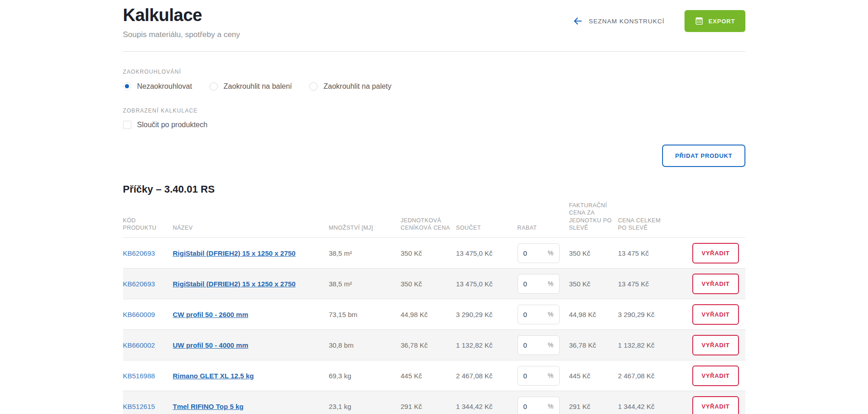 The width and height of the screenshot is (868, 414). What do you see at coordinates (654, 227) in the screenshot?
I see `col-header-cena-celkem: CENA CELKEM PO SLEVĚ` at bounding box center [654, 227].